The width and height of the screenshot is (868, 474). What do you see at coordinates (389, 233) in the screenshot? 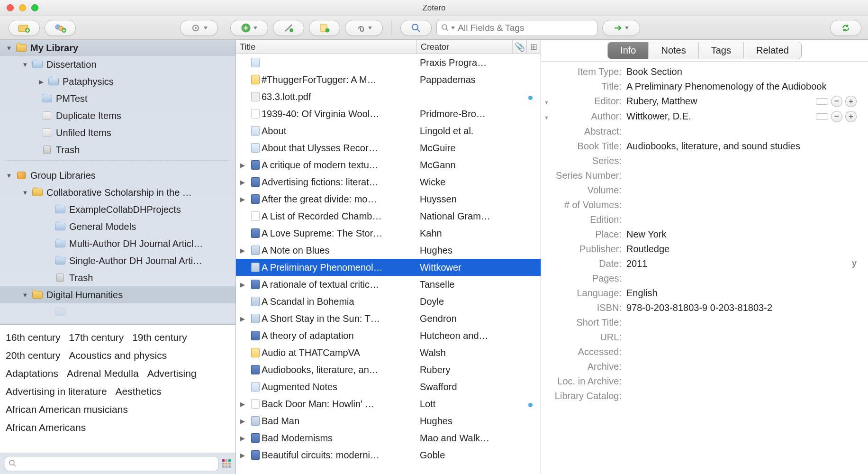
I see `item-row: A Love Supreme: The Stor…Kahn` at bounding box center [389, 233].